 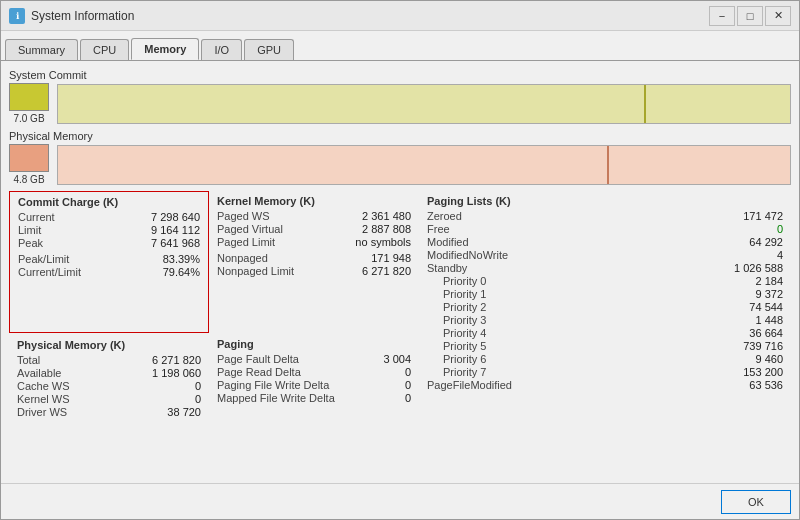 What do you see at coordinates (408, 385) in the screenshot?
I see `paging-file-write-value: 0` at bounding box center [408, 385].